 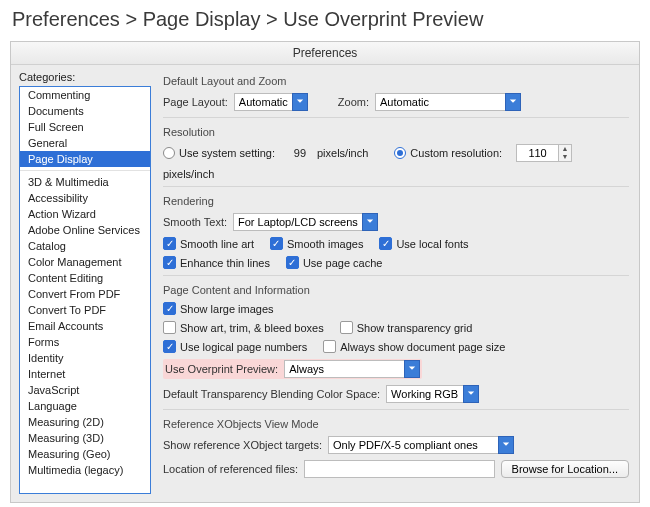 What do you see at coordinates (85, 95) in the screenshot?
I see `sidebar-item-commenting: Commenting` at bounding box center [85, 95].